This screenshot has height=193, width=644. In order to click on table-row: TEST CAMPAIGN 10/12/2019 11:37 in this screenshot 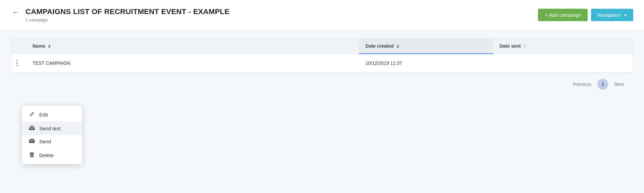, I will do `click(322, 63)`.